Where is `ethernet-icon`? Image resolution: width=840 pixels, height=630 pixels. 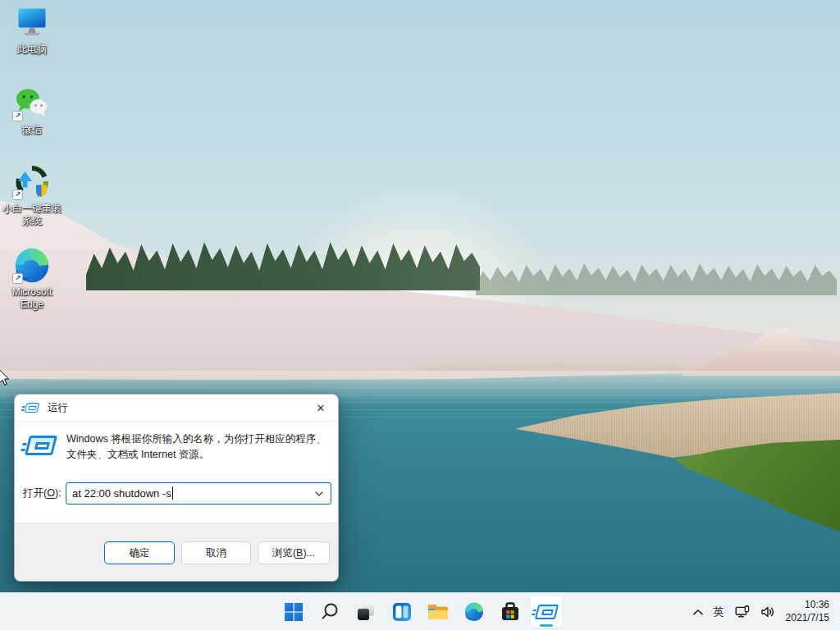 ethernet-icon is located at coordinates (742, 612).